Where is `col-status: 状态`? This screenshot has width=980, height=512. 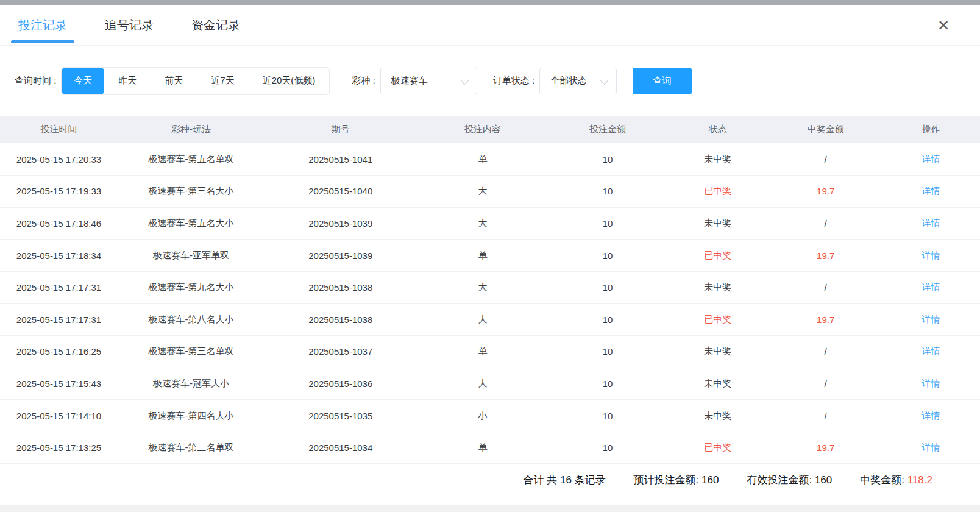
col-status: 状态 is located at coordinates (718, 129).